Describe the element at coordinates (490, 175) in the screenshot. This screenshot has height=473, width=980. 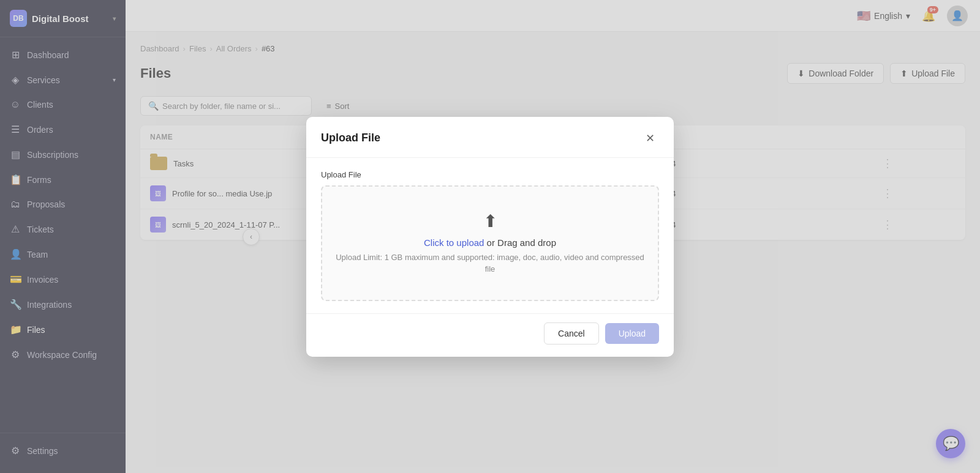
I see `upload-label: Upload File` at that location.